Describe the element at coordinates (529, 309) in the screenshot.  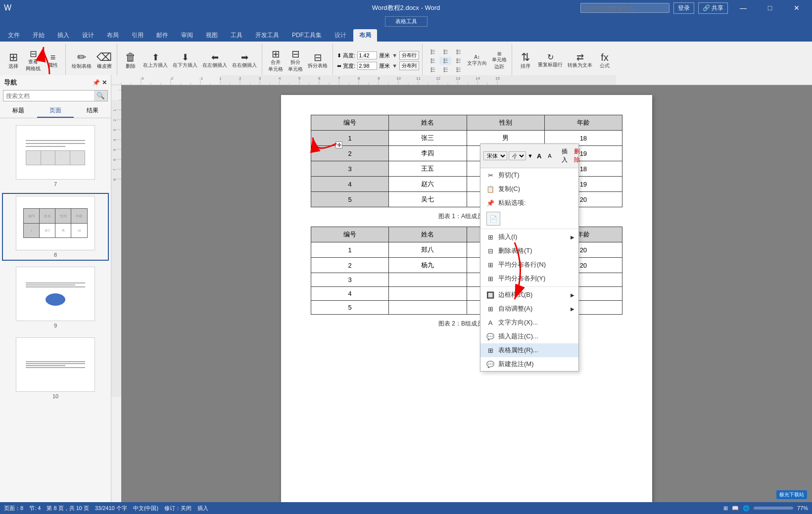
I see `ctx-auto-fit: ⊞ 自动调整(A) ▶` at that location.